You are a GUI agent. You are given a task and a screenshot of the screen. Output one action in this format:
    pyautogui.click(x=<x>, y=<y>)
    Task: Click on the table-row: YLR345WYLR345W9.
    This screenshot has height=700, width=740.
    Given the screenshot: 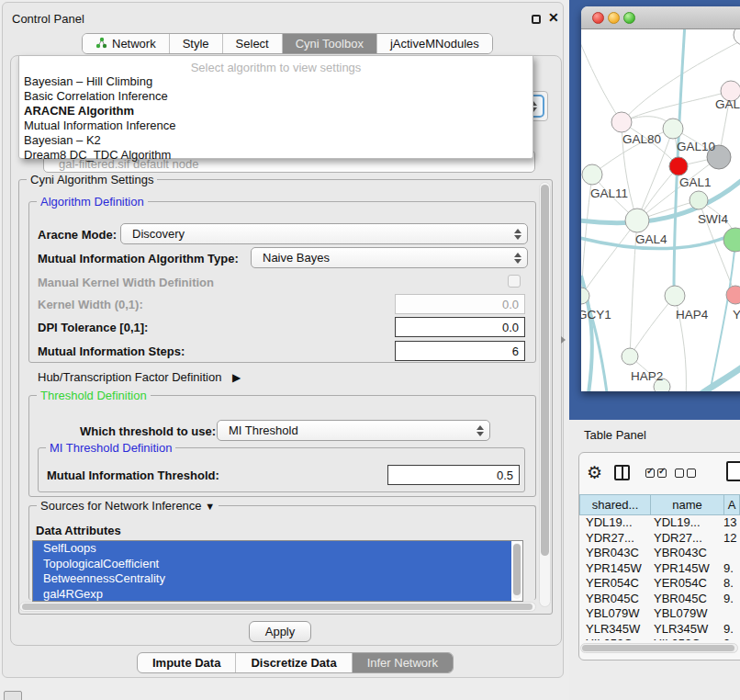 What is the action you would take?
    pyautogui.click(x=659, y=630)
    